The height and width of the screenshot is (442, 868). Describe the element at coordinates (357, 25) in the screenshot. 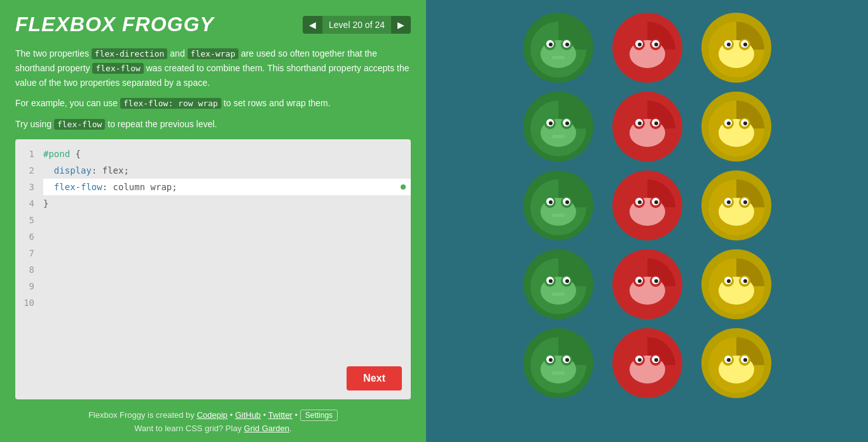

I see `level-nav: ◀ Level 20 of 24 ▶` at that location.